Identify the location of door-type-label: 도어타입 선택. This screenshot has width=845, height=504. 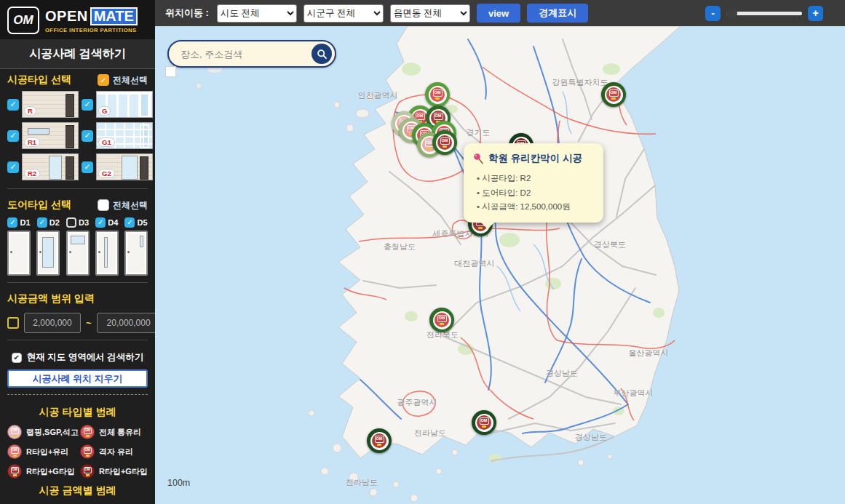
(39, 205).